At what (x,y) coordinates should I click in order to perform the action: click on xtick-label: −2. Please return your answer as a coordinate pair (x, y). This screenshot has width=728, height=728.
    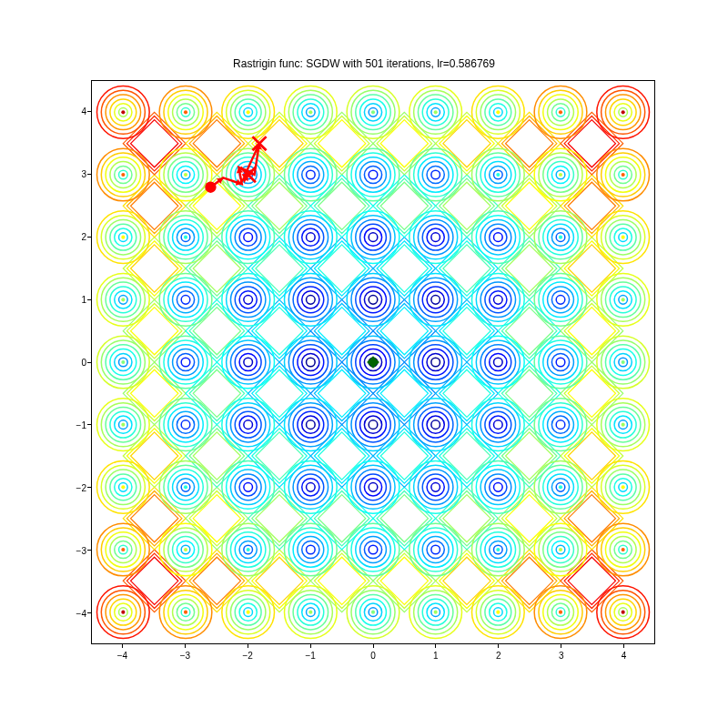
    Looking at the image, I should click on (248, 655).